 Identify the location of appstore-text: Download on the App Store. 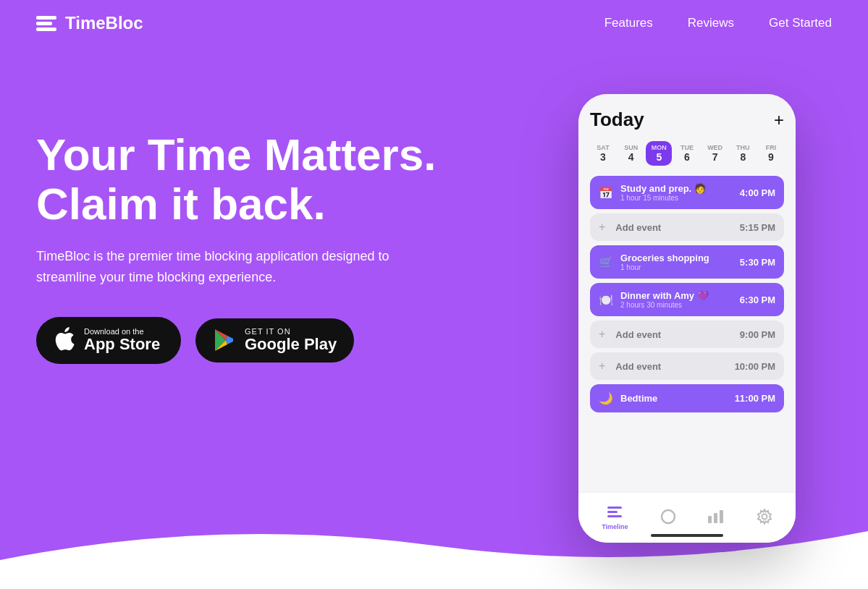
(122, 340).